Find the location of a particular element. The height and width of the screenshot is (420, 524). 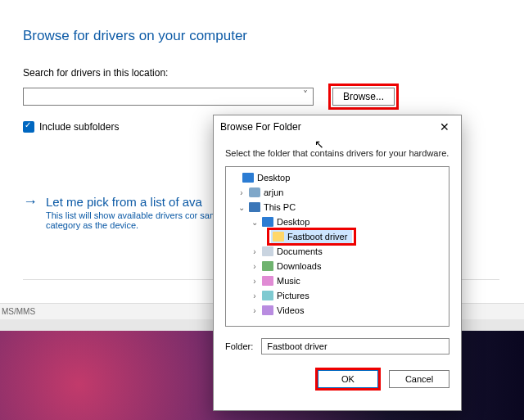

this-pc-icon is located at coordinates (255, 207).